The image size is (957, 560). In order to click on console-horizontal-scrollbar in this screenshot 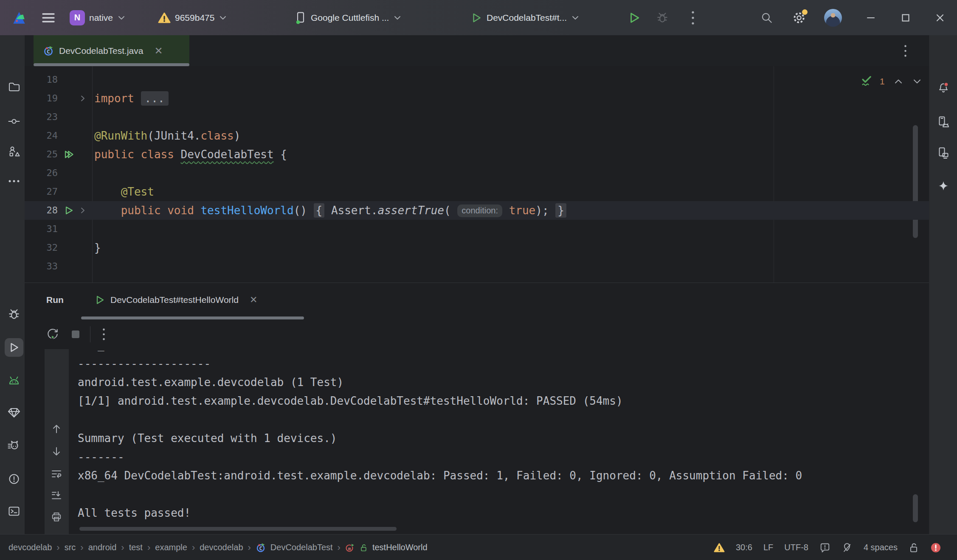, I will do `click(238, 529)`.